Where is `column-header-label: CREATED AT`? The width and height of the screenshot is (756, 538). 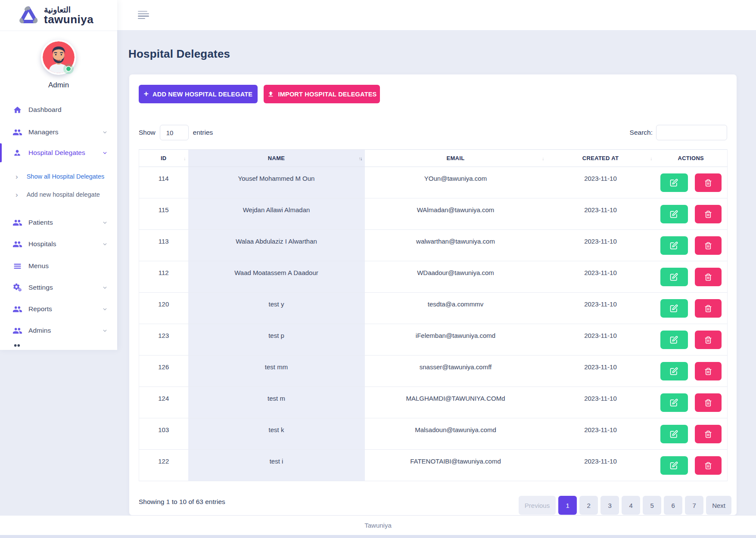
column-header-label: CREATED AT is located at coordinates (600, 158).